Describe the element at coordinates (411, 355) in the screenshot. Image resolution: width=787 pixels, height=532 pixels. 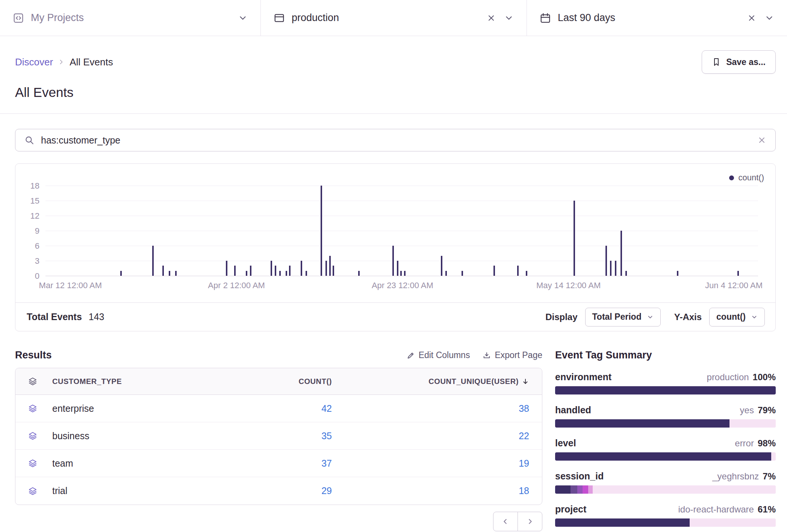
I see `pencil-icon` at that location.